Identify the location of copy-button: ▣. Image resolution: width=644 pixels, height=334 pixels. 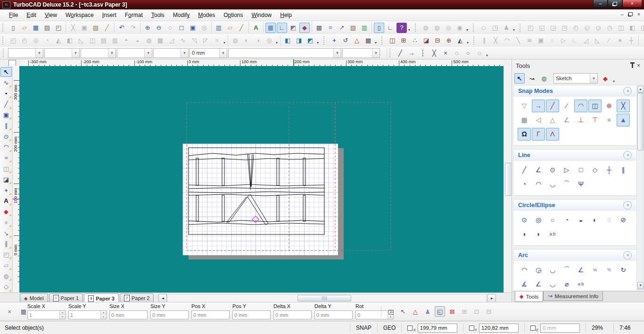
(84, 28).